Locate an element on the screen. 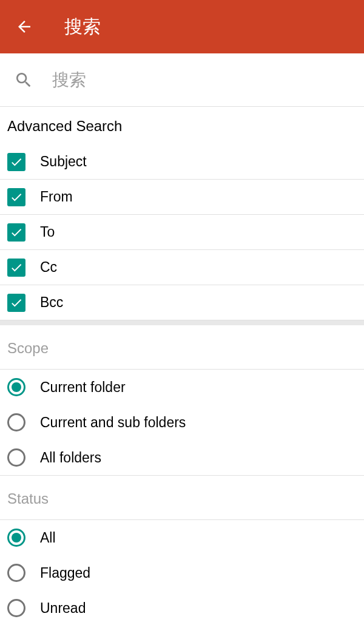 The width and height of the screenshot is (364, 622). radio-label: Current folder is located at coordinates (83, 387).